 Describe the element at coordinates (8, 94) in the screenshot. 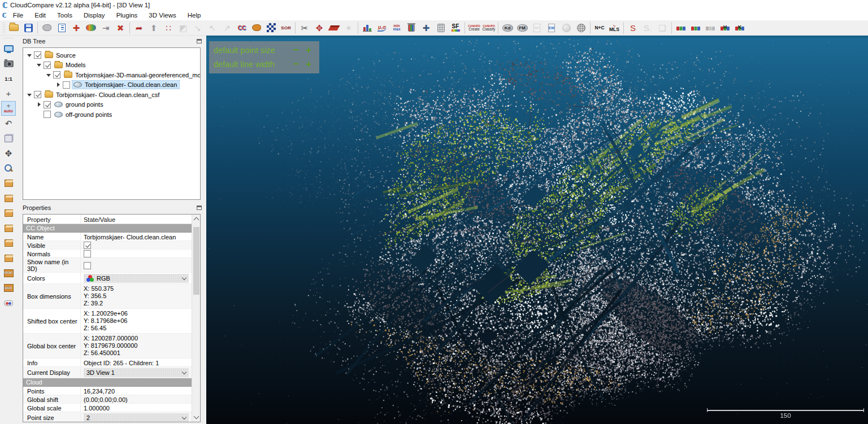

I see `pick-rotation-center-button: +` at that location.